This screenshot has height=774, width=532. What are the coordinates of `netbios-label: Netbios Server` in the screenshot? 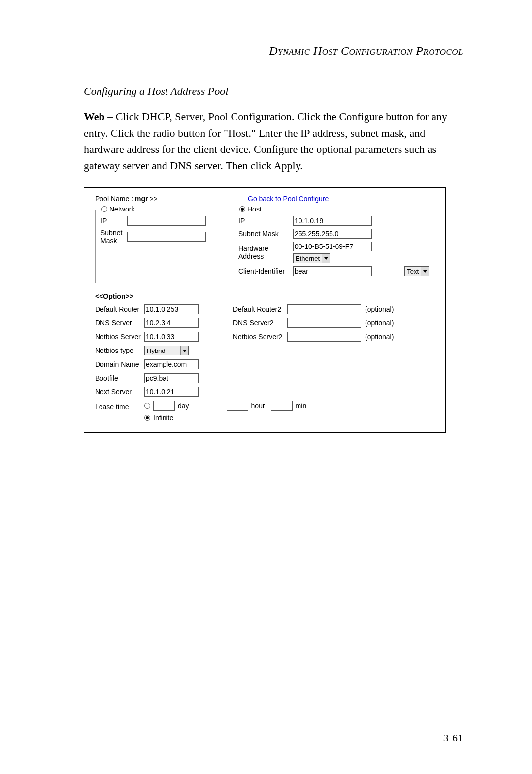 It's located at (120, 337).